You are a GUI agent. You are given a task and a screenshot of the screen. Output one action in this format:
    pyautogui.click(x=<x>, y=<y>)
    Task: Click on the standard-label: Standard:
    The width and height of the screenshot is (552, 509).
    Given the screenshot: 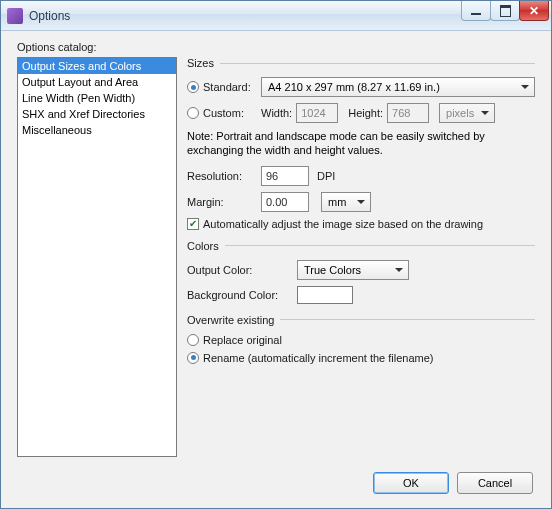 What is the action you would take?
    pyautogui.click(x=232, y=87)
    